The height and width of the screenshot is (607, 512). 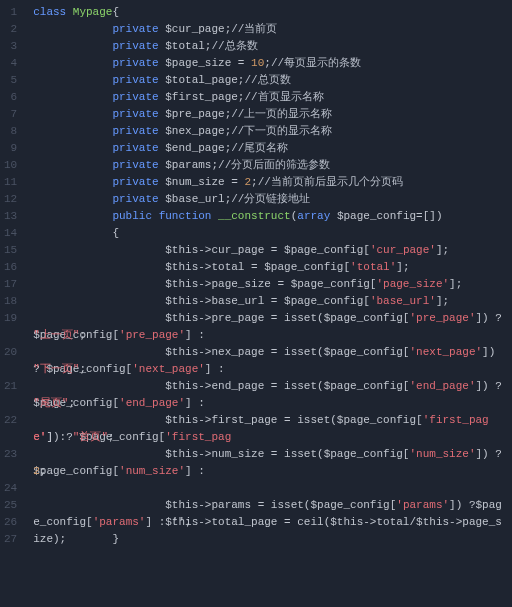 I want to click on token-cmtw: //分页链接地址, so click(x=270, y=199).